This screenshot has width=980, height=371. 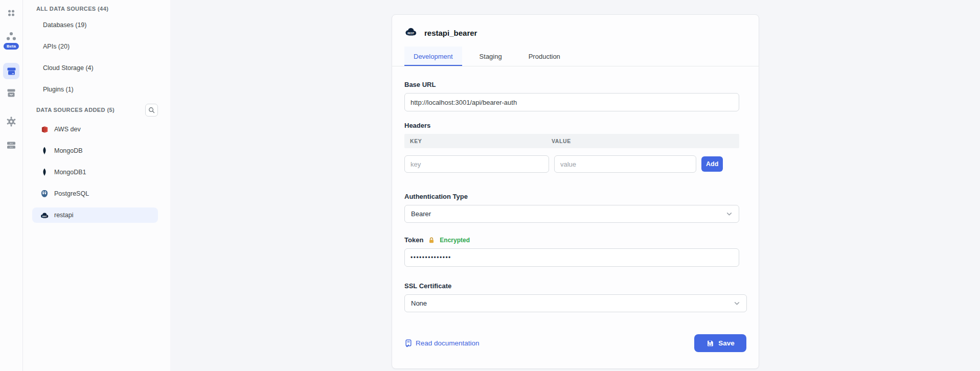 What do you see at coordinates (95, 194) in the screenshot?
I see `sidebar-datasource-postgresql: PostgreSQL` at bounding box center [95, 194].